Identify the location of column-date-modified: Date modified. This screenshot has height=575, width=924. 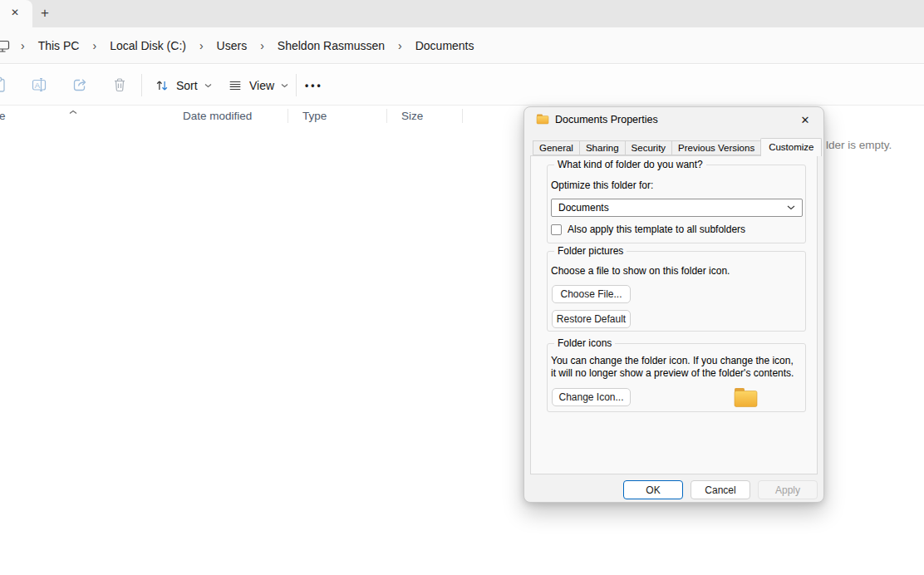
(218, 116).